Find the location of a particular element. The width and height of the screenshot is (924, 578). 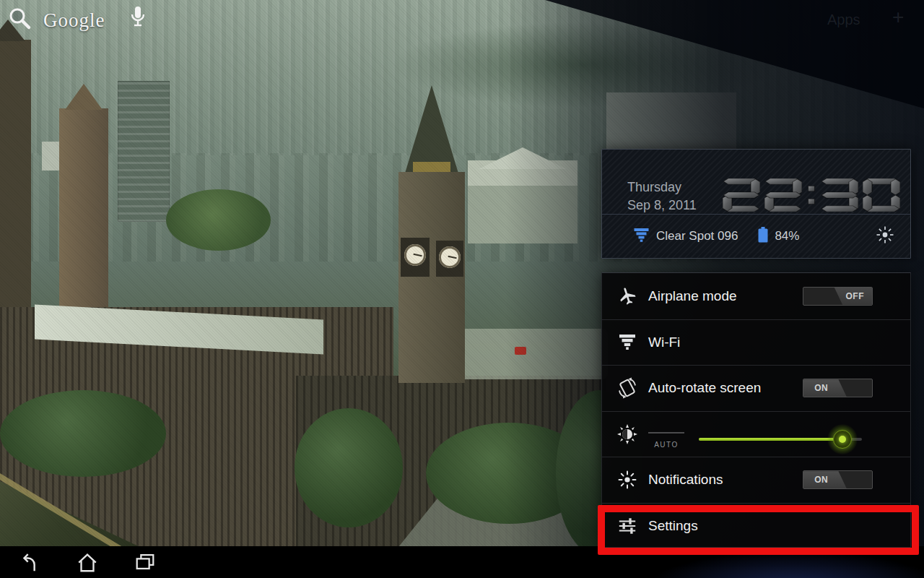

microphone-icon is located at coordinates (138, 20).